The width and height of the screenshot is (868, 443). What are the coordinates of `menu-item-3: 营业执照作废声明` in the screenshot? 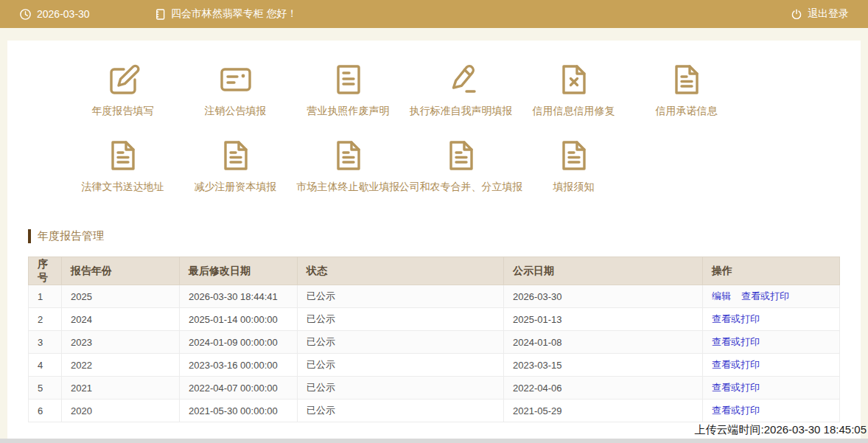 It's located at (348, 91).